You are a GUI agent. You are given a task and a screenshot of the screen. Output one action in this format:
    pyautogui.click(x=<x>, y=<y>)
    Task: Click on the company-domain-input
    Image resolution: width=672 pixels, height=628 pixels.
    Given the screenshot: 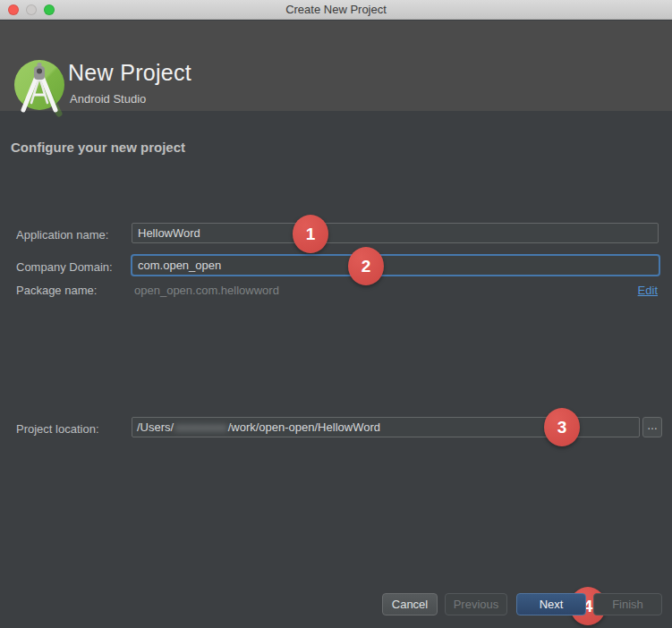 What is the action you would take?
    pyautogui.click(x=396, y=265)
    